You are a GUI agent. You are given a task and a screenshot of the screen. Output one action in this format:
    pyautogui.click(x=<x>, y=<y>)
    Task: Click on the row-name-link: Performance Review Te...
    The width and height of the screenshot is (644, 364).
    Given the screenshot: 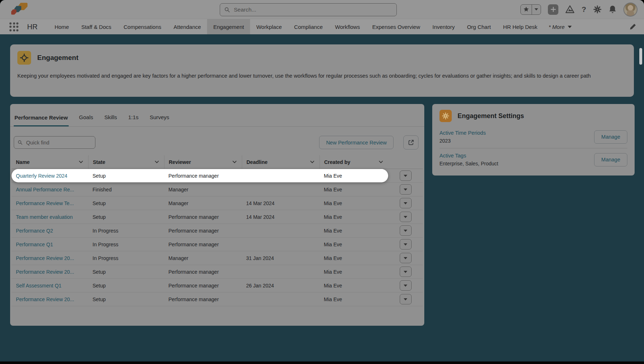 What is the action you would take?
    pyautogui.click(x=50, y=203)
    